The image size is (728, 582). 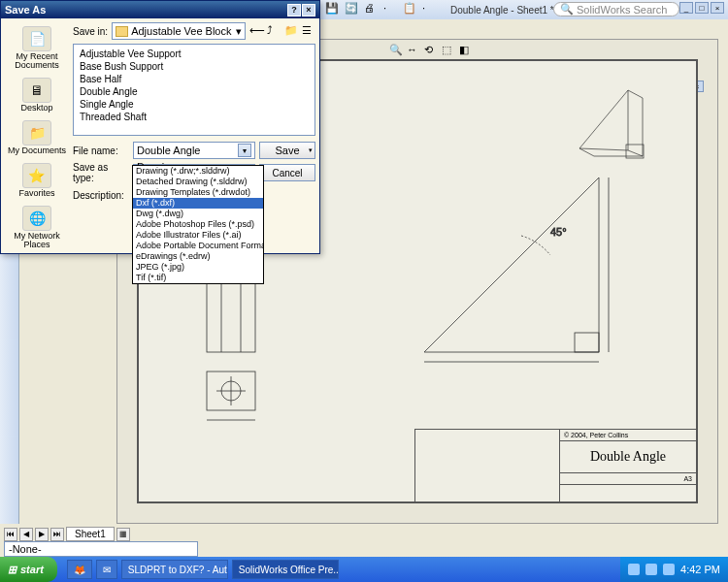 What do you see at coordinates (37, 136) in the screenshot?
I see `places-bar: 📄My Recent Documents🖥Desktop📁My Document…` at bounding box center [37, 136].